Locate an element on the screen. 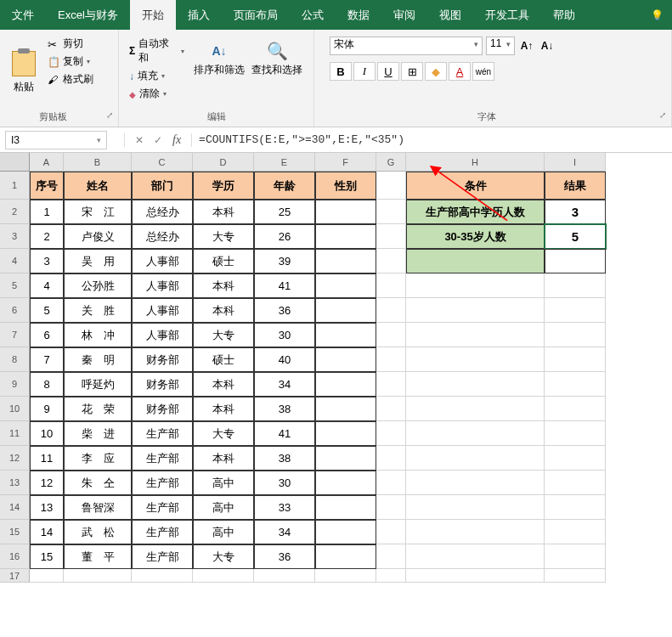  row-header: 16 is located at coordinates (15, 557).